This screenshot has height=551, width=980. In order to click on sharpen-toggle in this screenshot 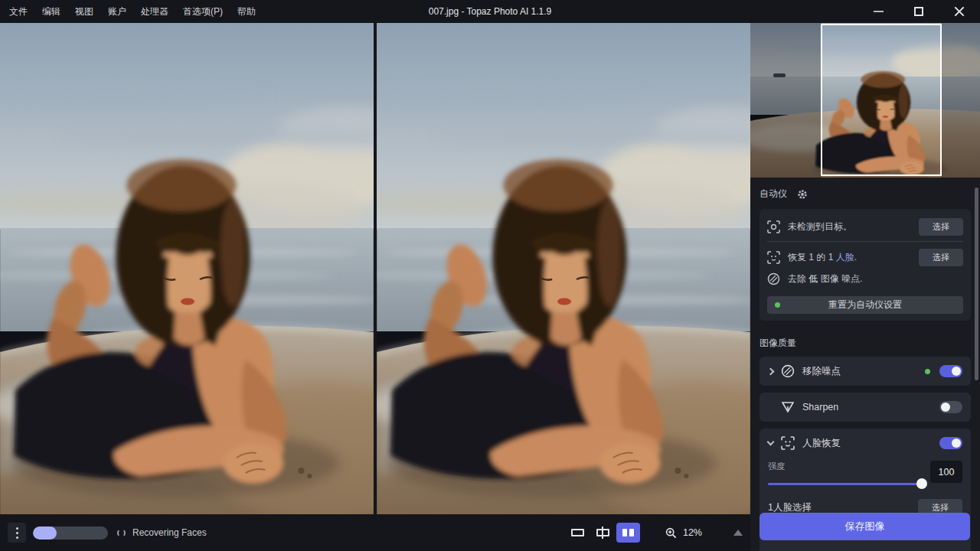, I will do `click(951, 407)`.